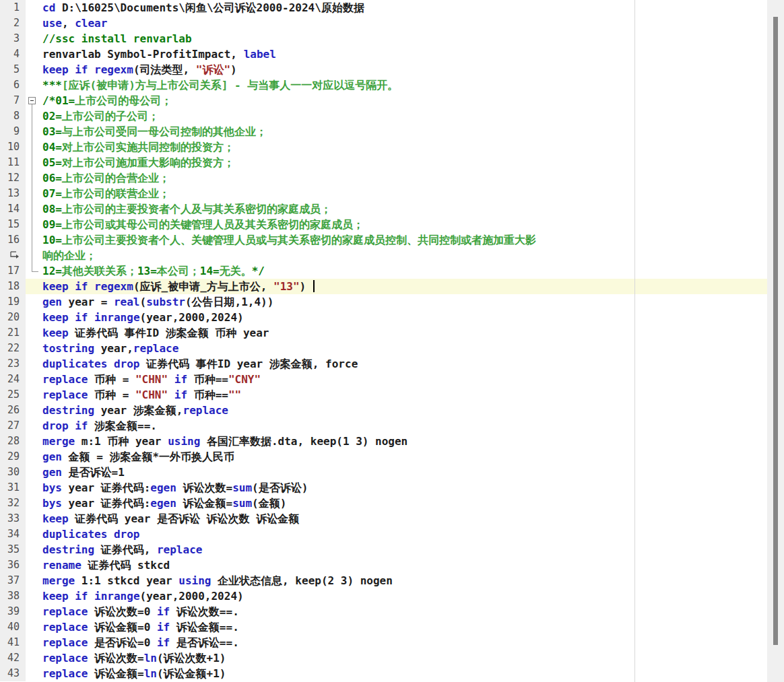 This screenshot has width=784, height=682. What do you see at coordinates (384, 611) in the screenshot?
I see `code-line: 39replace 诉讼次数=0 if 诉讼次数==.` at bounding box center [384, 611].